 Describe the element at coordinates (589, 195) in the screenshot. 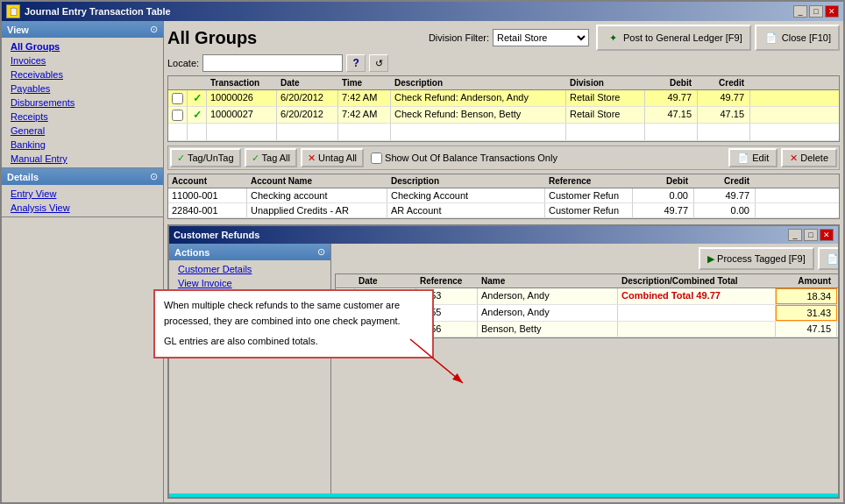

I see `acct1-reference: Customer Refun` at that location.